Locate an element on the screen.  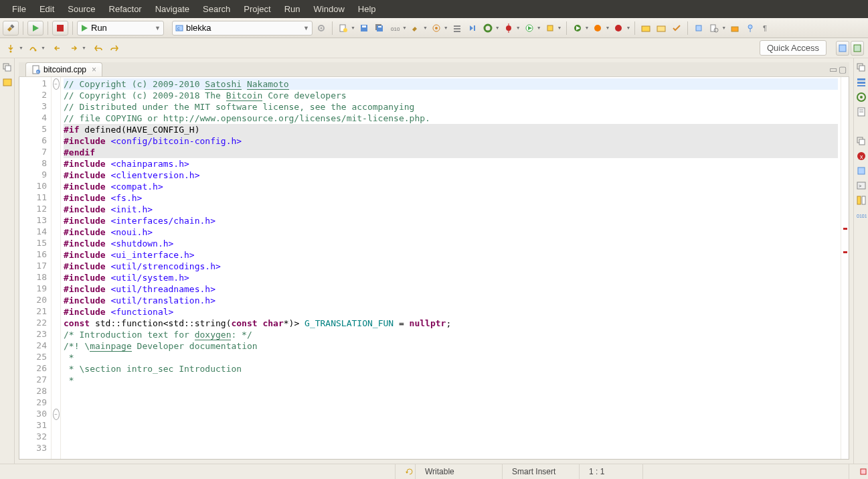
quick-access-input: Quick Access is located at coordinates (793, 48).